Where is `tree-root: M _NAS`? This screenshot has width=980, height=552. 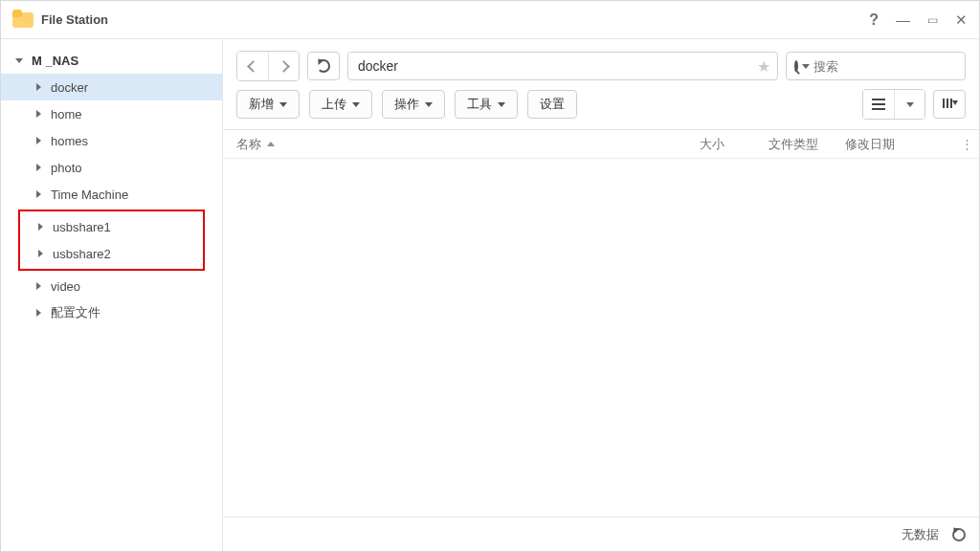
tree-root: M _NAS is located at coordinates (111, 60).